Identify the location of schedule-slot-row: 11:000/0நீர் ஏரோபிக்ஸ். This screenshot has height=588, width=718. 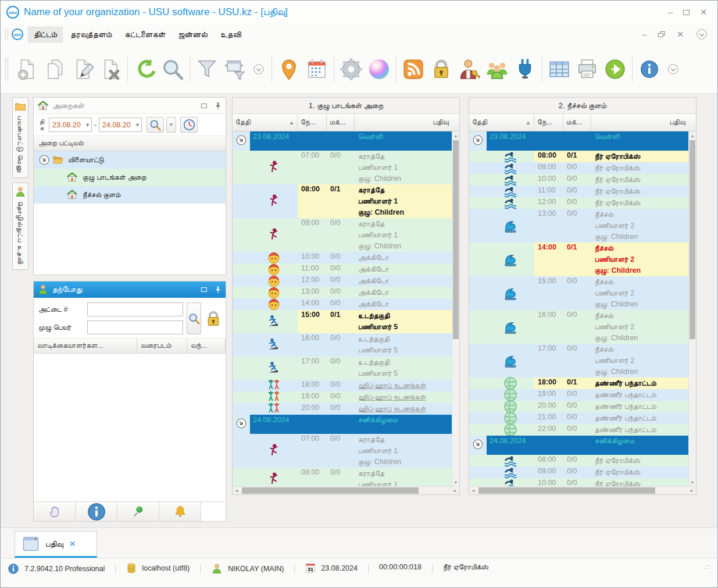
(579, 191).